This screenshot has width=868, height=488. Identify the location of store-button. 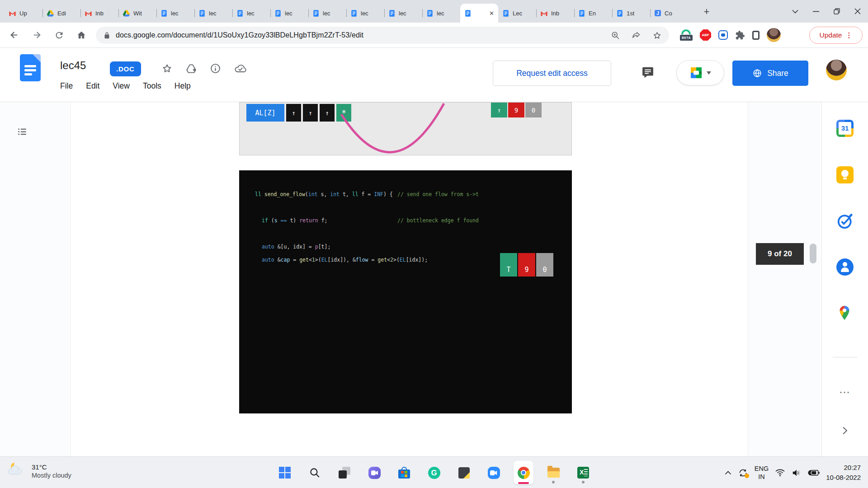
(404, 473).